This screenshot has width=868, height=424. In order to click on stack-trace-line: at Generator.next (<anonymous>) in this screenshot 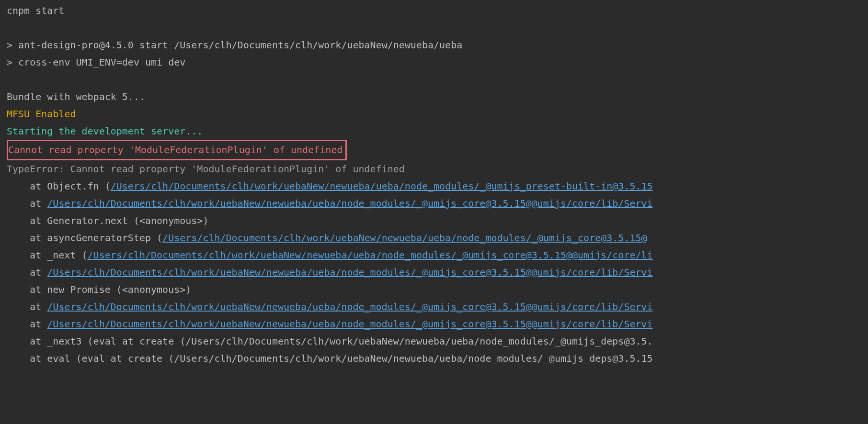, I will do `click(434, 221)`.